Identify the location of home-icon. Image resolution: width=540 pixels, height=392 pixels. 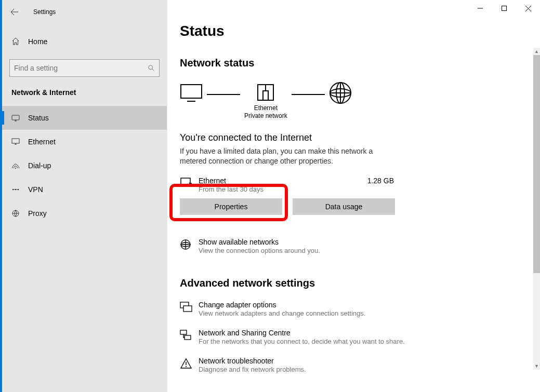
(18, 42).